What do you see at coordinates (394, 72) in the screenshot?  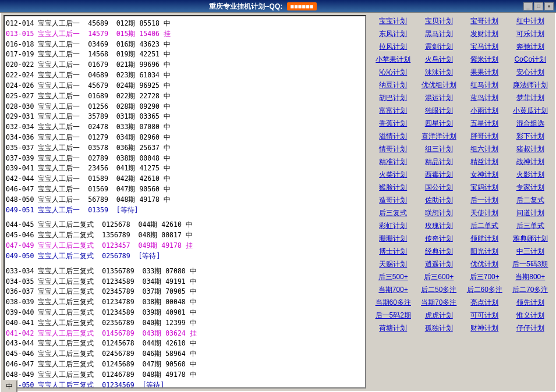 I see `link-item: 沁沁计划` at bounding box center [394, 72].